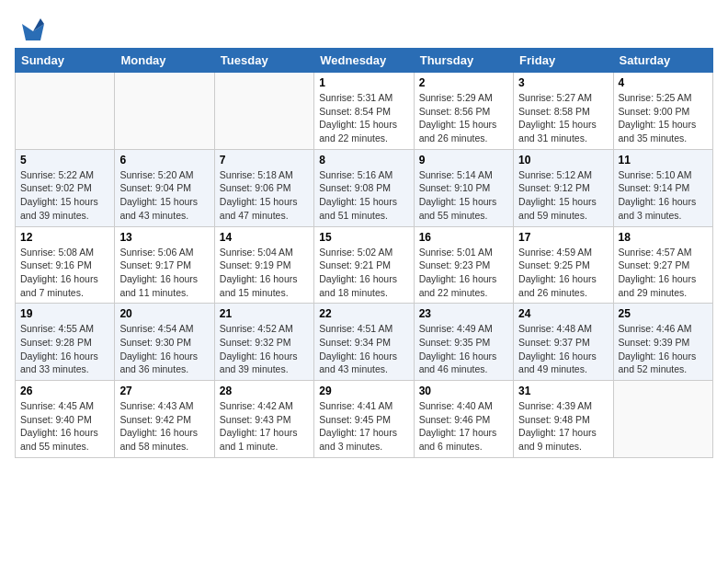  Describe the element at coordinates (165, 265) in the screenshot. I see `calendar-cell: 13Sunrise: 5:06 AM Sunset: 9:17 PM Dayli…` at that location.